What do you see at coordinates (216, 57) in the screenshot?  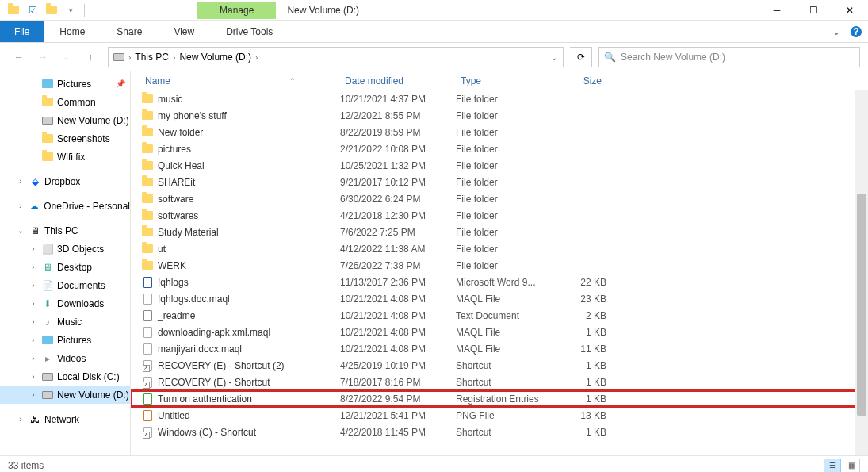 I see `breadcrumb-drive: New Volume (D:)` at bounding box center [216, 57].